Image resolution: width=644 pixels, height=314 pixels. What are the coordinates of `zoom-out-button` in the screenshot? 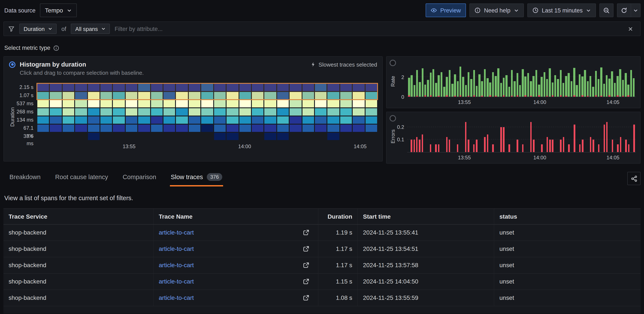 It's located at (606, 11).